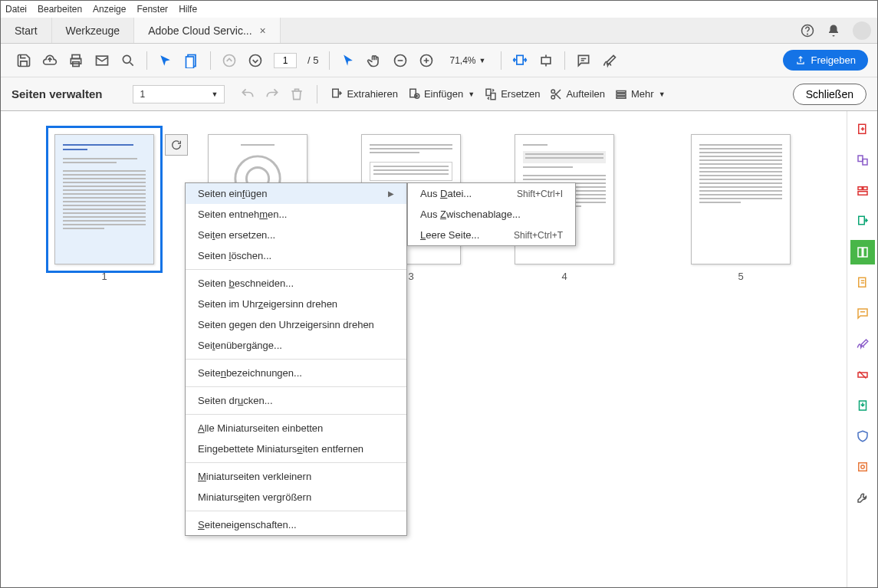 The height and width of the screenshot is (588, 878). Describe the element at coordinates (584, 61) in the screenshot. I see `comment-icon` at that location.